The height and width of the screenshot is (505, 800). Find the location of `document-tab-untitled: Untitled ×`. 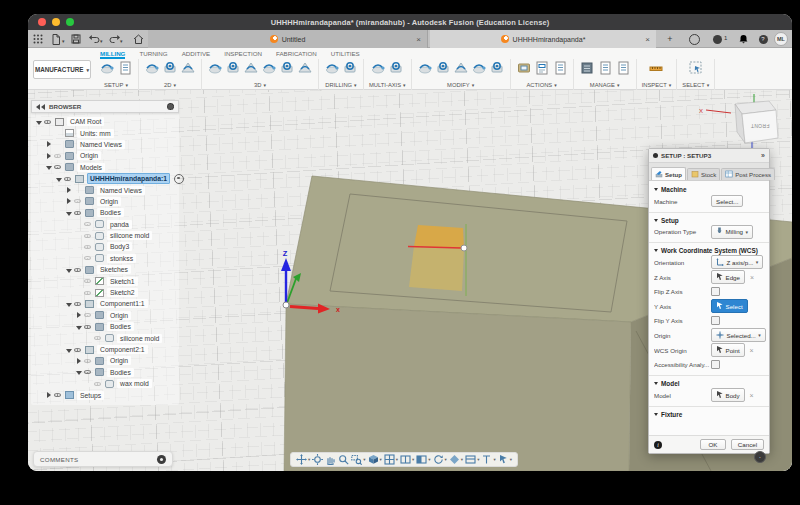

document-tab-untitled: Untitled × is located at coordinates (288, 39).